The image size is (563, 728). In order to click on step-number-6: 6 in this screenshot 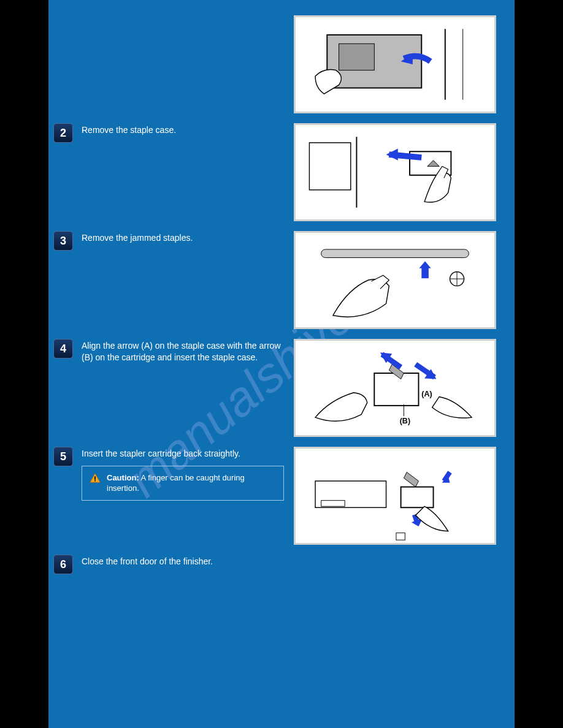, I will do `click(63, 564)`.